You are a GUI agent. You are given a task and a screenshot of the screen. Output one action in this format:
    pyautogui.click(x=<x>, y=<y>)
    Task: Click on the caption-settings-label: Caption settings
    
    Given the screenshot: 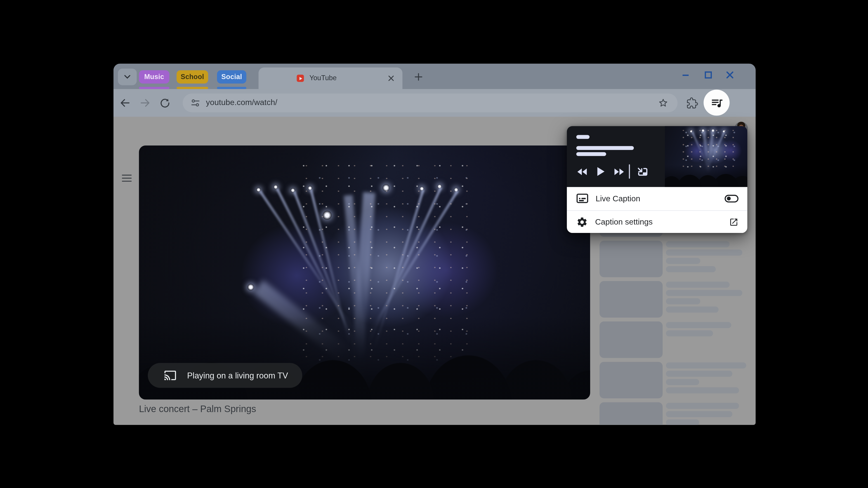 What is the action you would take?
    pyautogui.click(x=662, y=222)
    